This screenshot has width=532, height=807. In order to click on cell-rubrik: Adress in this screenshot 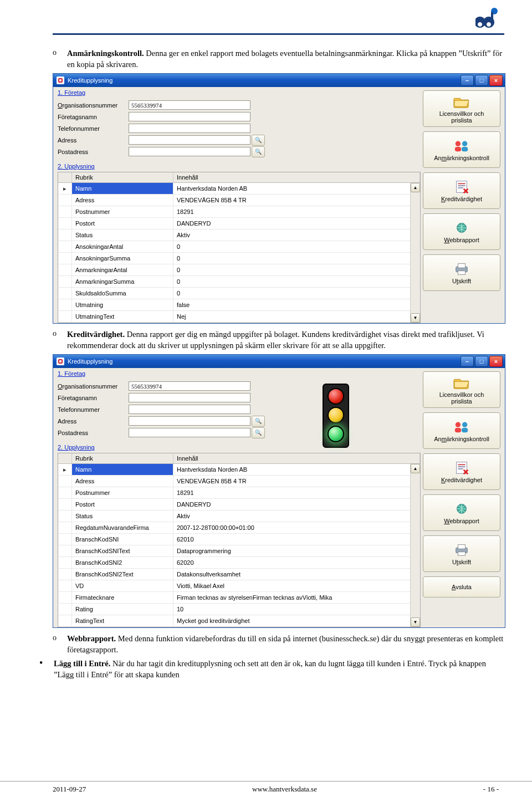, I will do `click(123, 200)`.